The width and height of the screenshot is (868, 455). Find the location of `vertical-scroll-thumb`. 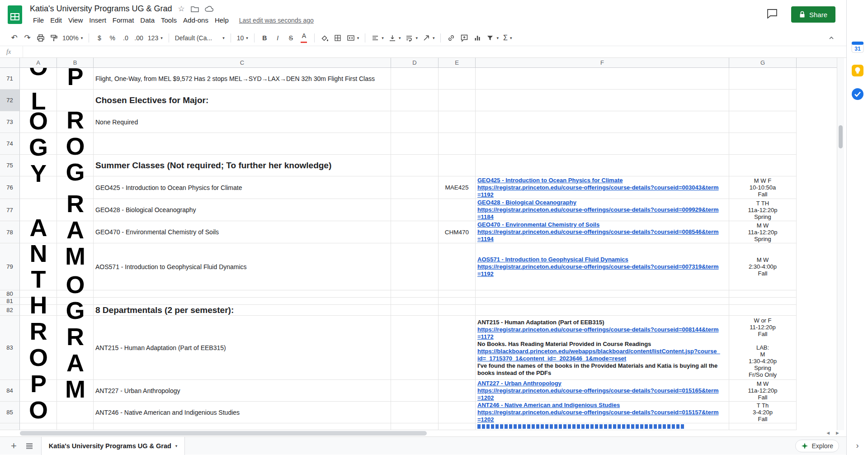

vertical-scroll-thumb is located at coordinates (841, 137).